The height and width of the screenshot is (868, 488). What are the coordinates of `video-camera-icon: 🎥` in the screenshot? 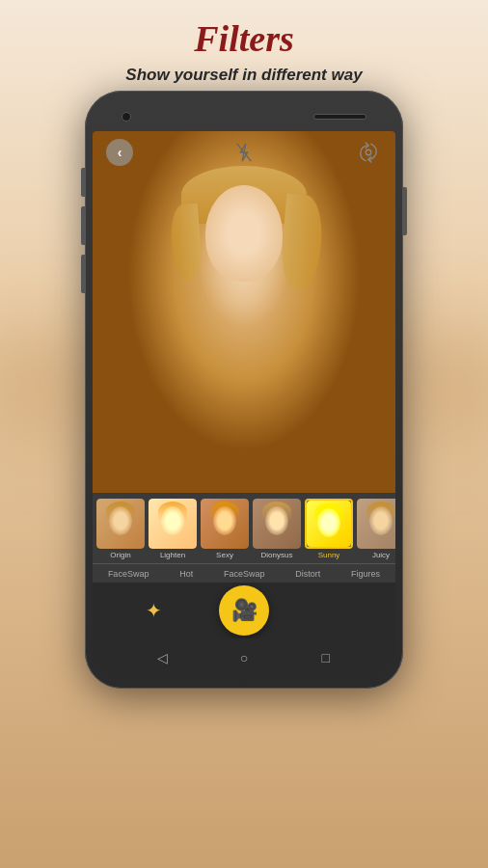 It's located at (245, 610).